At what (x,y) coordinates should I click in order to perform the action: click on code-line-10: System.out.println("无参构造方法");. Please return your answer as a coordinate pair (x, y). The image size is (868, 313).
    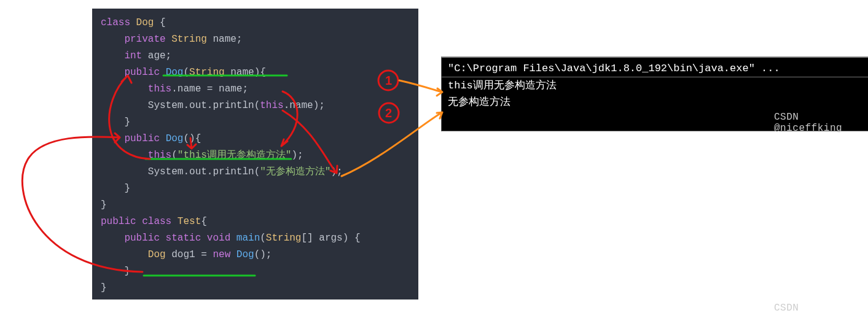
    Looking at the image, I should click on (222, 172).